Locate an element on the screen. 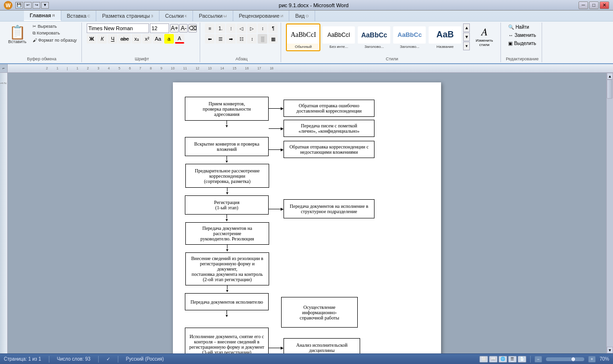 This screenshot has height=364, width=613. decrease-indent-button: ◁ is located at coordinates (241, 28).